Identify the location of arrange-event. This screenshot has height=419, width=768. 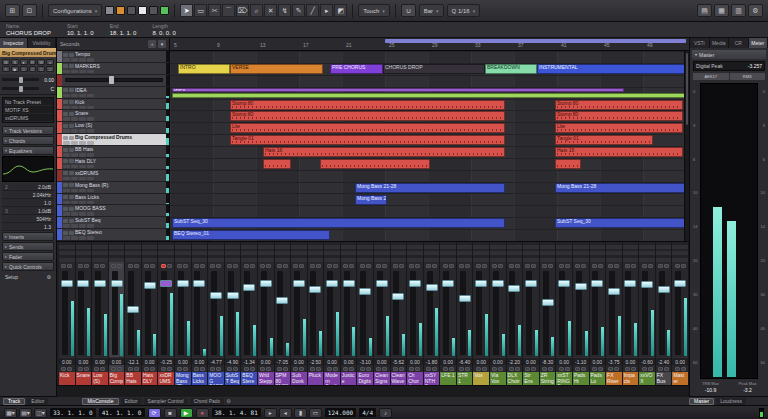
(568, 164).